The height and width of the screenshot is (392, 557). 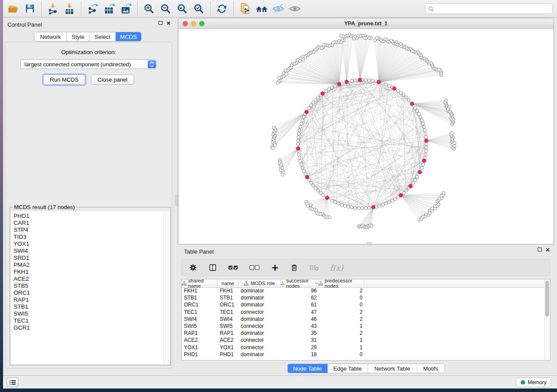 I want to click on clone-network-icon, so click(x=245, y=9).